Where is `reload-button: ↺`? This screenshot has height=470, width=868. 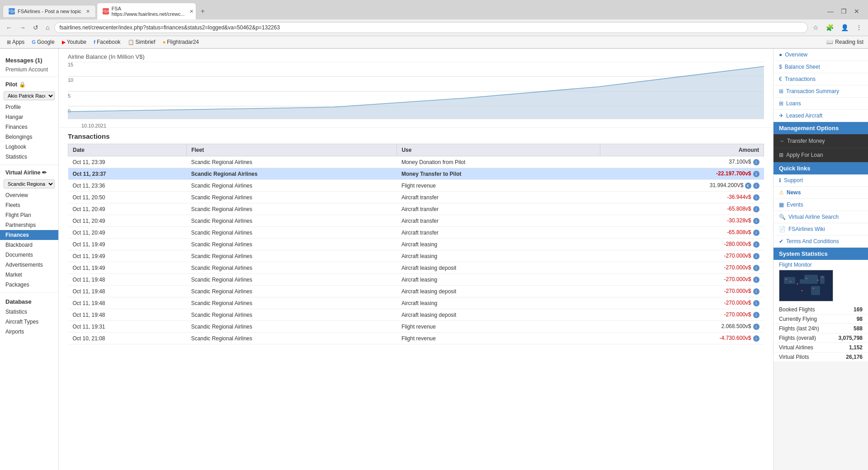
reload-button: ↺ is located at coordinates (36, 28).